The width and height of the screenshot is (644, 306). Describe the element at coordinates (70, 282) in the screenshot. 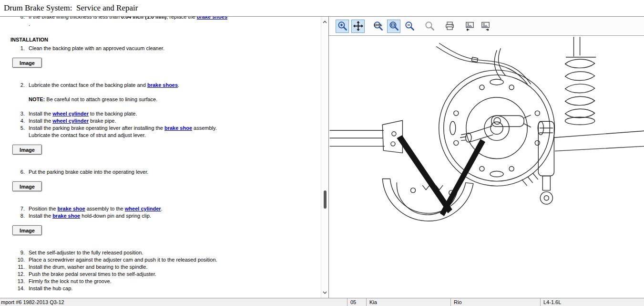

I see `step-text: Firmly fix the lock nut to the groove.` at that location.